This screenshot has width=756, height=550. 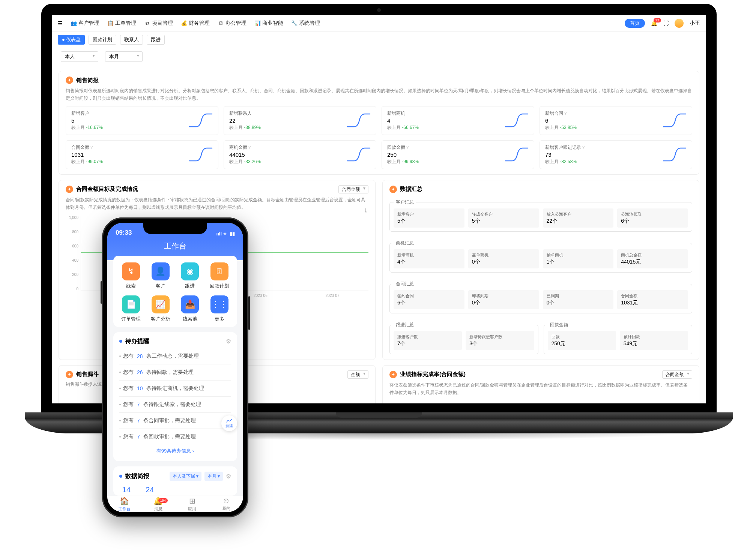 What do you see at coordinates (306, 23) in the screenshot?
I see `nav-item: 🔧系统管理` at bounding box center [306, 23].